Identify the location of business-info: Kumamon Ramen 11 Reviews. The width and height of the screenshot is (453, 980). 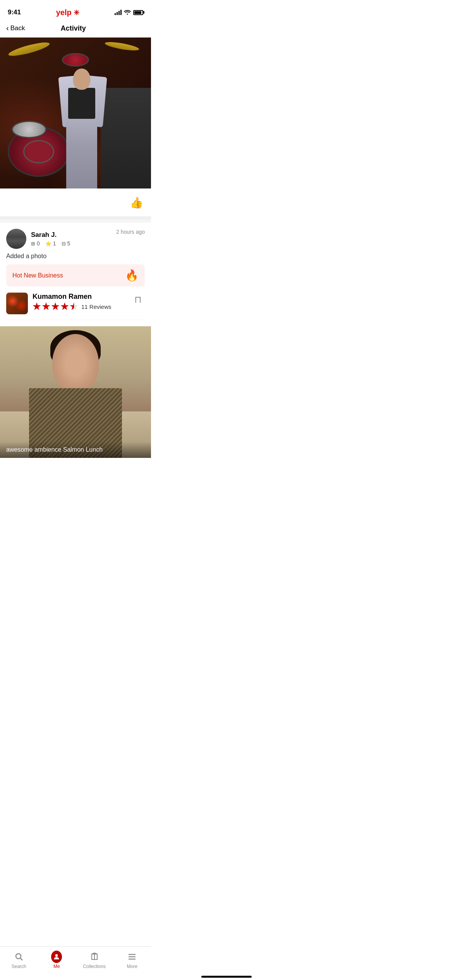
(79, 302).